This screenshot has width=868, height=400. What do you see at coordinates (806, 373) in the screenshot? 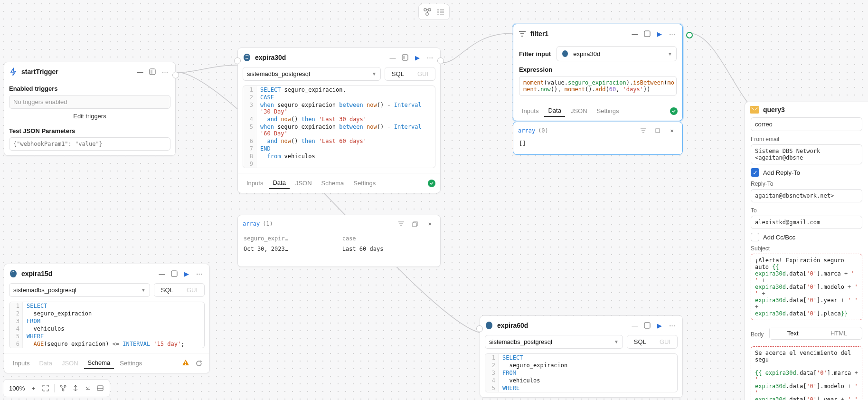
I see `body-input: Se acerca el vencimiento del segu{{ expi…` at bounding box center [806, 373].